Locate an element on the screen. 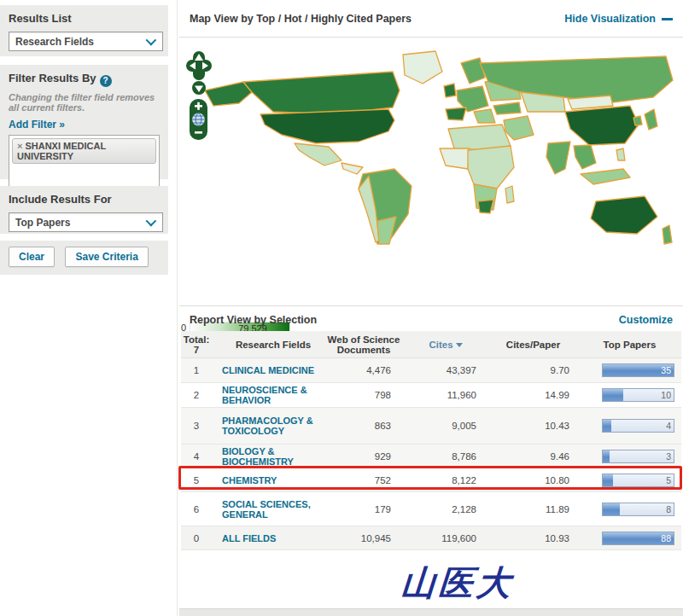 The width and height of the screenshot is (683, 616). map-region-japan is located at coordinates (651, 119).